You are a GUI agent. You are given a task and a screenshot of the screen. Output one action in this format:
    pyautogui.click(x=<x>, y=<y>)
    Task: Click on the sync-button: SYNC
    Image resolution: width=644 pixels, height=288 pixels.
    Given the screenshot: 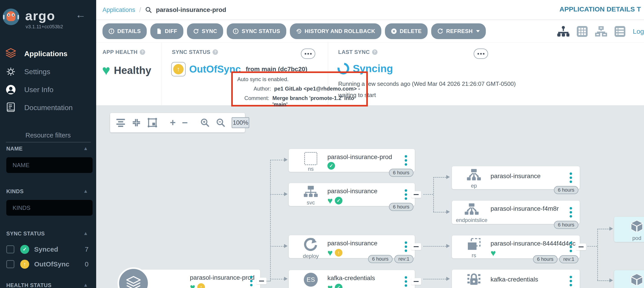 What is the action you would take?
    pyautogui.click(x=205, y=31)
    